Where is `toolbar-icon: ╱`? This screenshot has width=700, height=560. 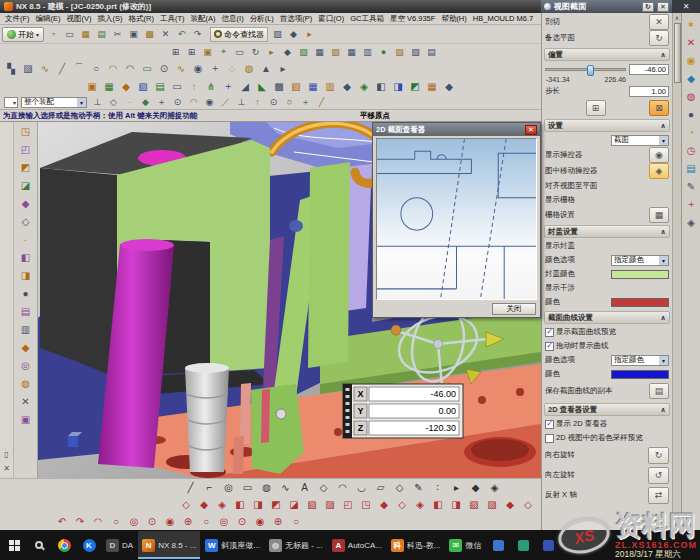
toolbar-icon: ╱ is located at coordinates (190, 487).